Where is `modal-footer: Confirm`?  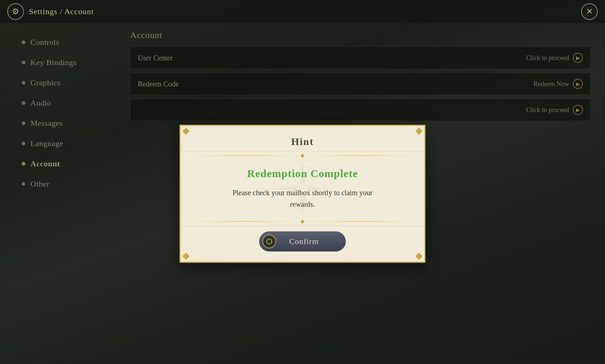
modal-footer: Confirm is located at coordinates (302, 244).